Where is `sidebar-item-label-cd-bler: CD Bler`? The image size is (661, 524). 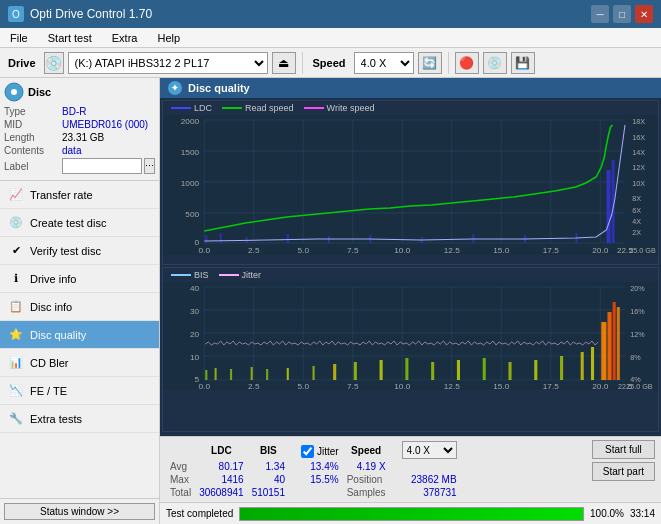 sidebar-item-label-cd-bler: CD Bler is located at coordinates (50, 363).